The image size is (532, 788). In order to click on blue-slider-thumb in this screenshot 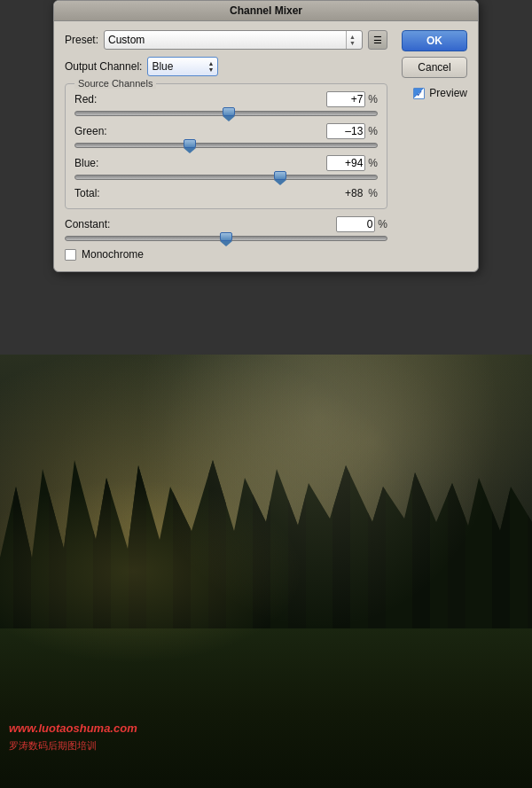, I will do `click(280, 178)`.